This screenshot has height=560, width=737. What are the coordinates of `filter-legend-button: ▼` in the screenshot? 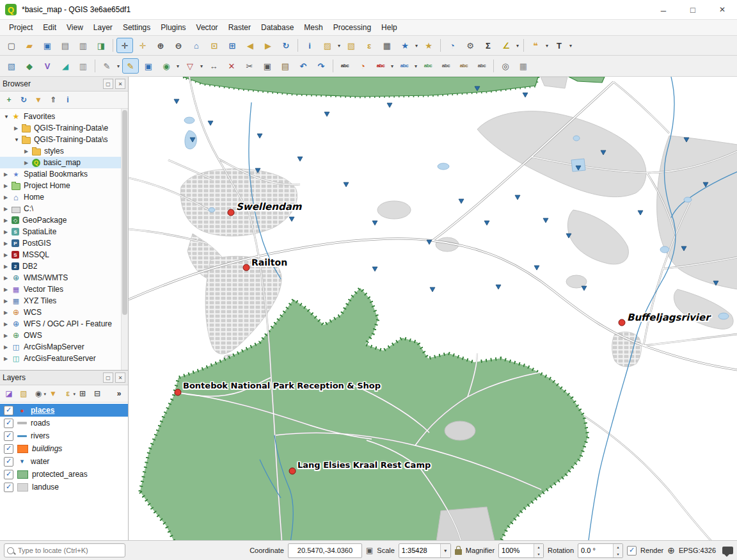 It's located at (53, 394).